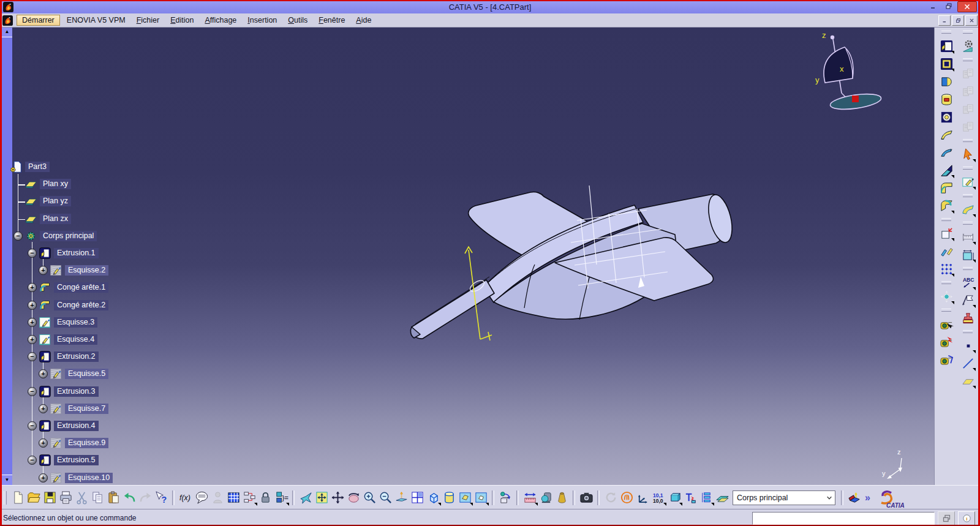 Image resolution: width=980 pixels, height=526 pixels. What do you see at coordinates (281, 498) in the screenshot?
I see `rules-button: }=` at bounding box center [281, 498].